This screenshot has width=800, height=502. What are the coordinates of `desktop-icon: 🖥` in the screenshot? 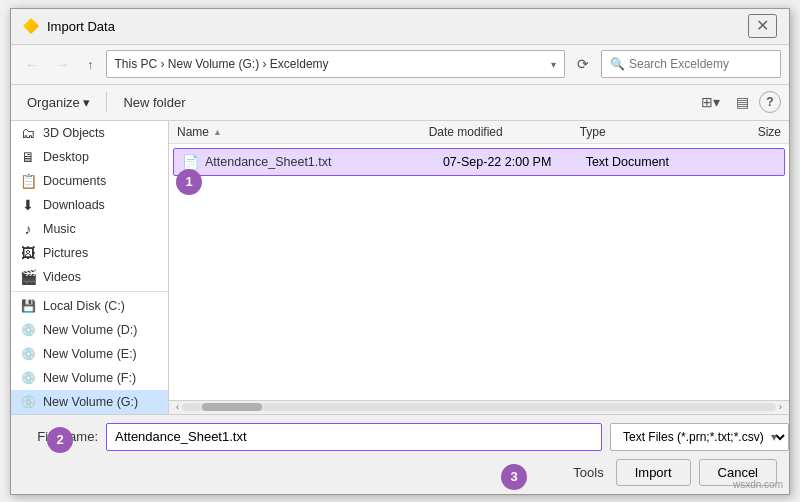 It's located at (28, 157).